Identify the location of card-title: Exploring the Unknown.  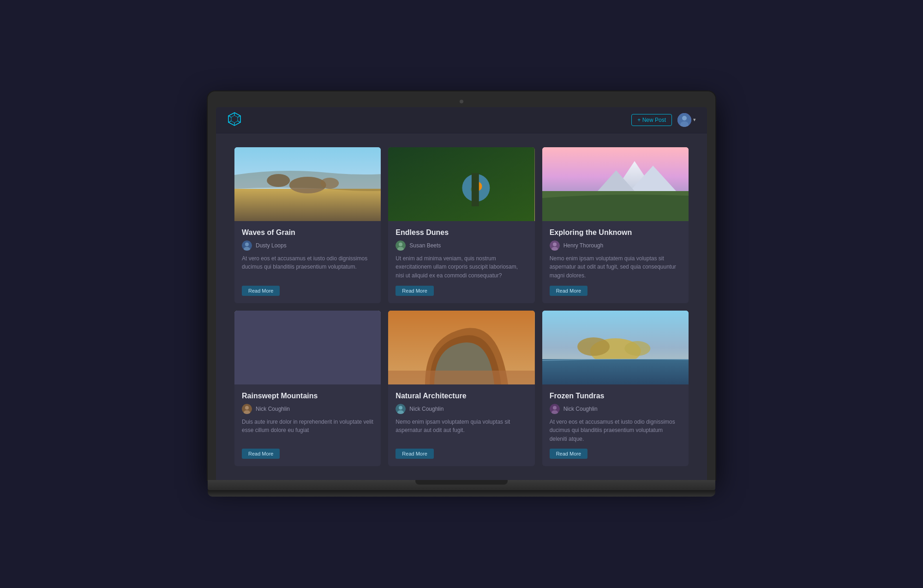
(616, 233).